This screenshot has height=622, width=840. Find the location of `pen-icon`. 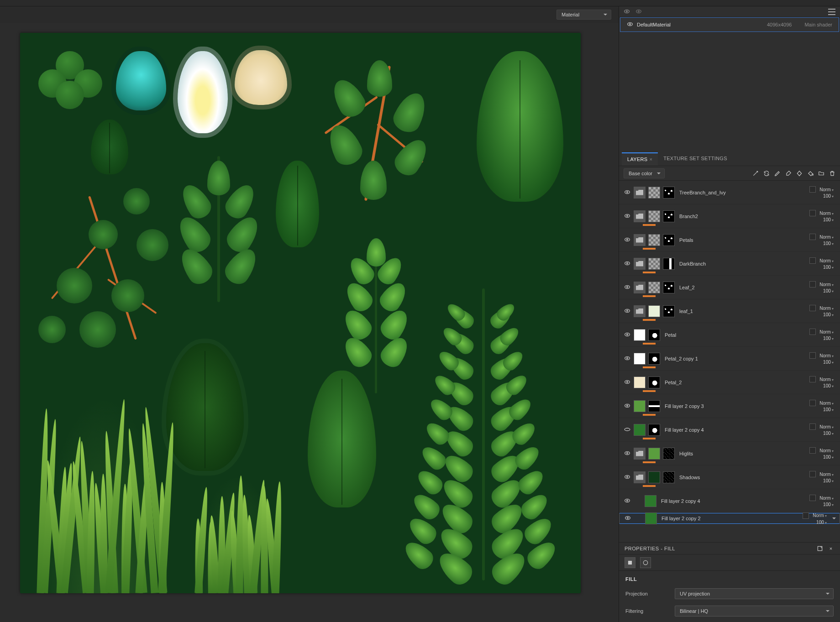

pen-icon is located at coordinates (777, 173).